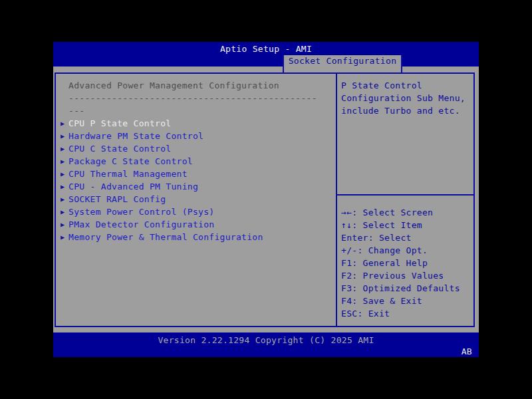 This screenshot has height=399, width=532. Describe the element at coordinates (128, 174) in the screenshot. I see `menu-item-label: CPU Thermal Management` at that location.